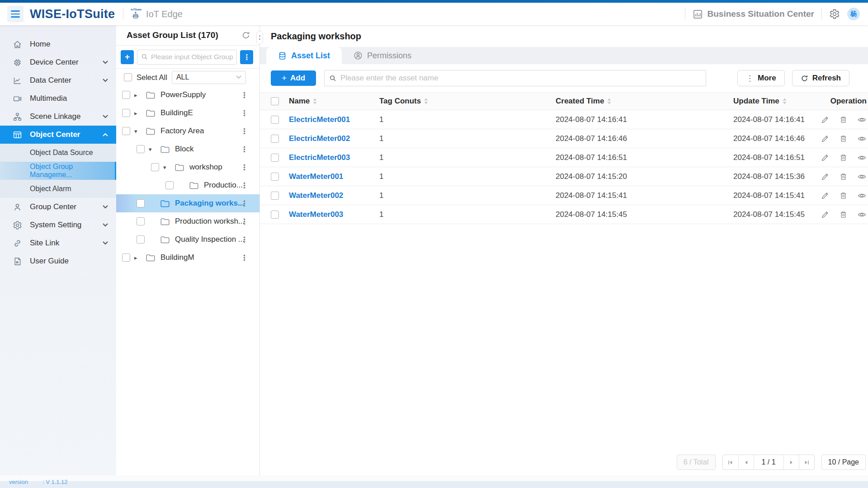 This screenshot has height=488, width=868. Describe the element at coordinates (58, 117) in the screenshot. I see `sidebar-item-scene-linkage: Scene Linkage` at that location.